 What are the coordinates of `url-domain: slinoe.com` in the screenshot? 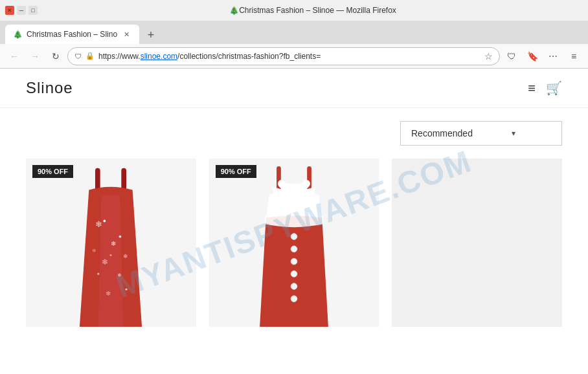 It's located at (159, 56).